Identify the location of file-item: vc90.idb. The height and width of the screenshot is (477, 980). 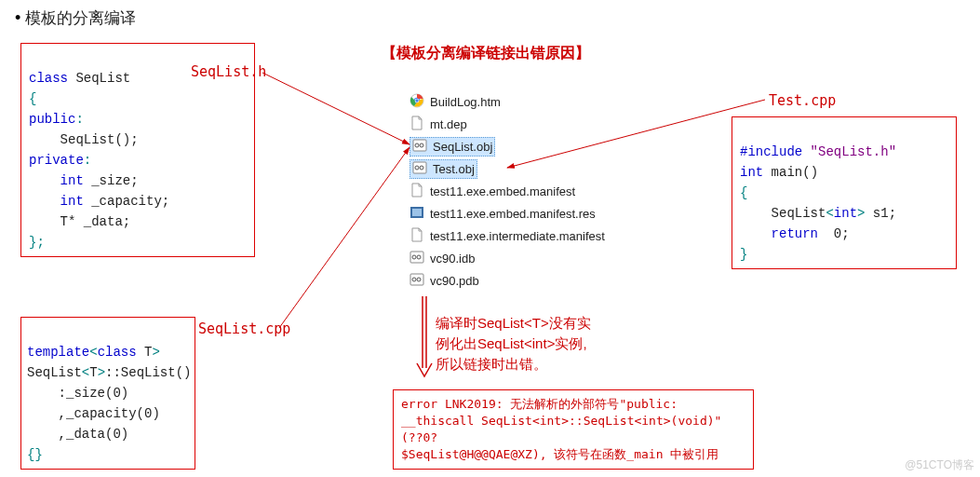
(507, 258).